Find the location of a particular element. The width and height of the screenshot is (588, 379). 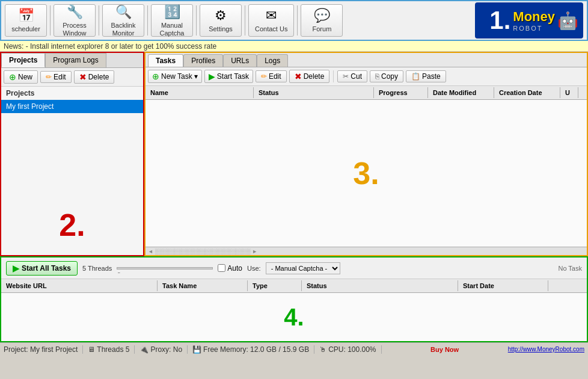

scheduler-label: scheduler is located at coordinates (26, 29).